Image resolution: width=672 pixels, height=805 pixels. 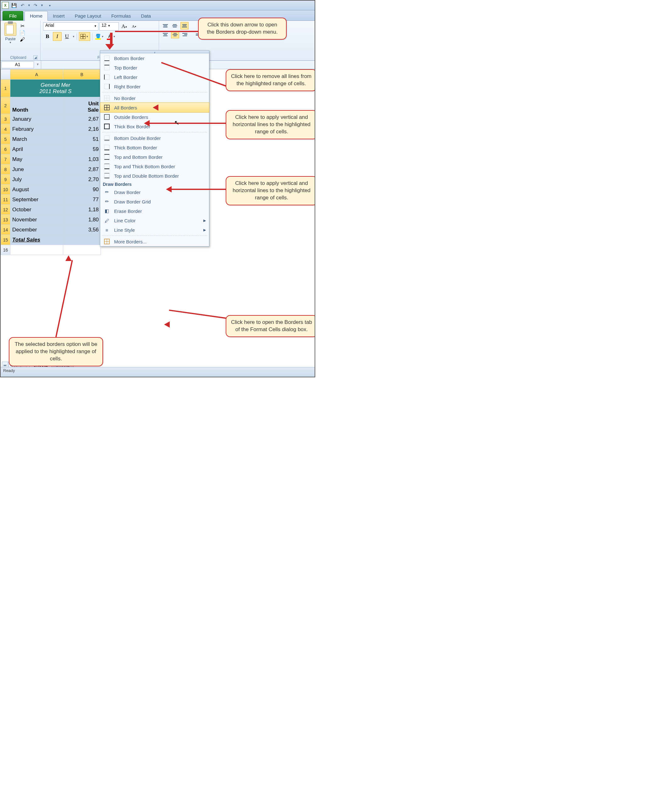 I want to click on cell-month: September, so click(x=37, y=200).